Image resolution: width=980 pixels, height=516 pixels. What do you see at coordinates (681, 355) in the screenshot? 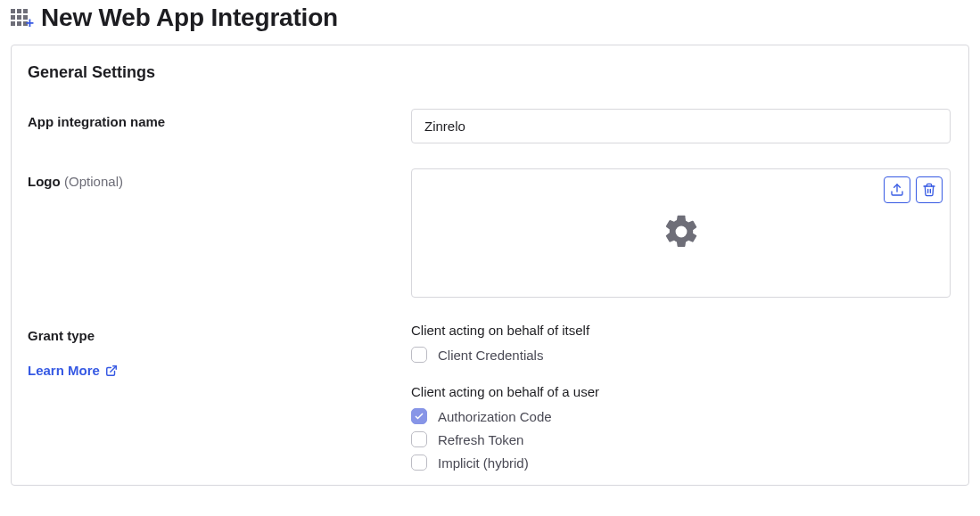
I see `checkbox-client-credentials: Client Credentials` at bounding box center [681, 355].